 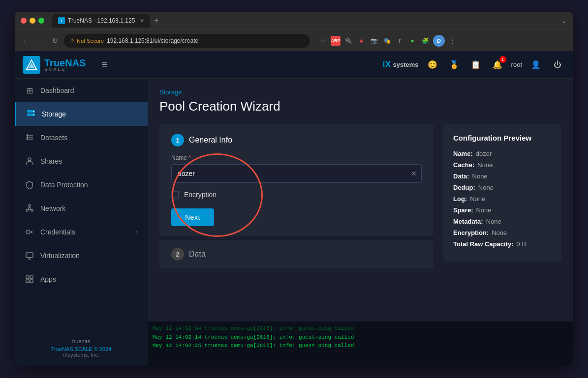 What do you see at coordinates (502, 165) in the screenshot?
I see `config-row: Cache:None` at bounding box center [502, 165].